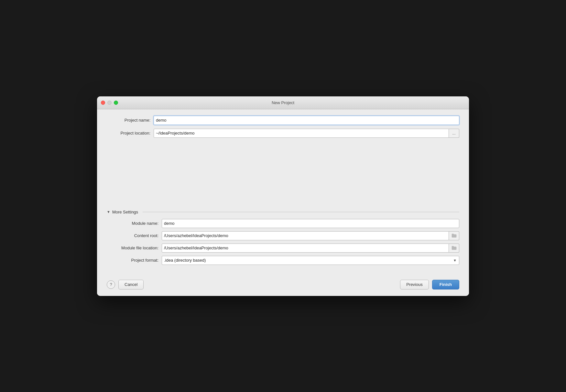 This screenshot has height=392, width=566. What do you see at coordinates (310, 223) in the screenshot?
I see `module-name-input` at bounding box center [310, 223].